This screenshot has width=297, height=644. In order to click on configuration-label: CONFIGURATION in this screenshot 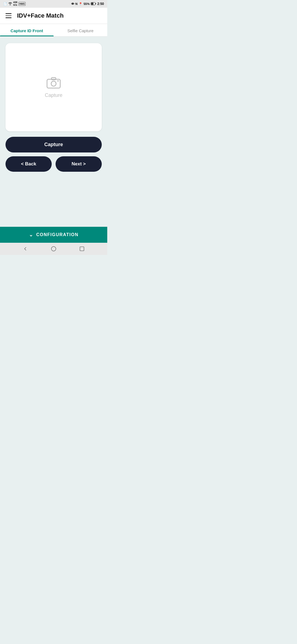, I will do `click(57, 235)`.